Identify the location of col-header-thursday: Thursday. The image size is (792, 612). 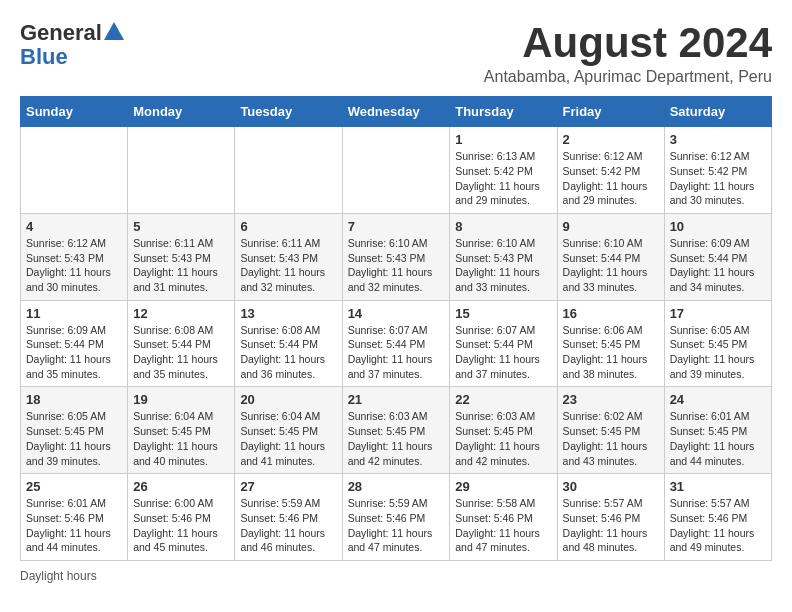
(504, 112).